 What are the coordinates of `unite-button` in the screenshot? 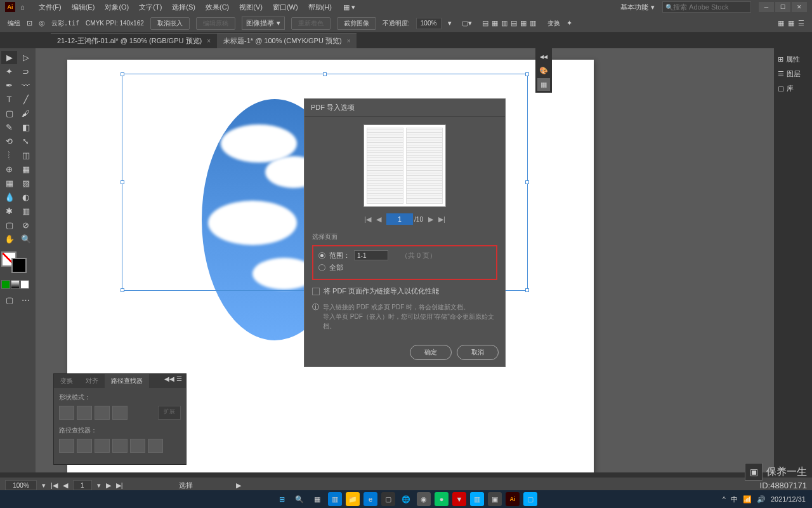 It's located at (67, 413).